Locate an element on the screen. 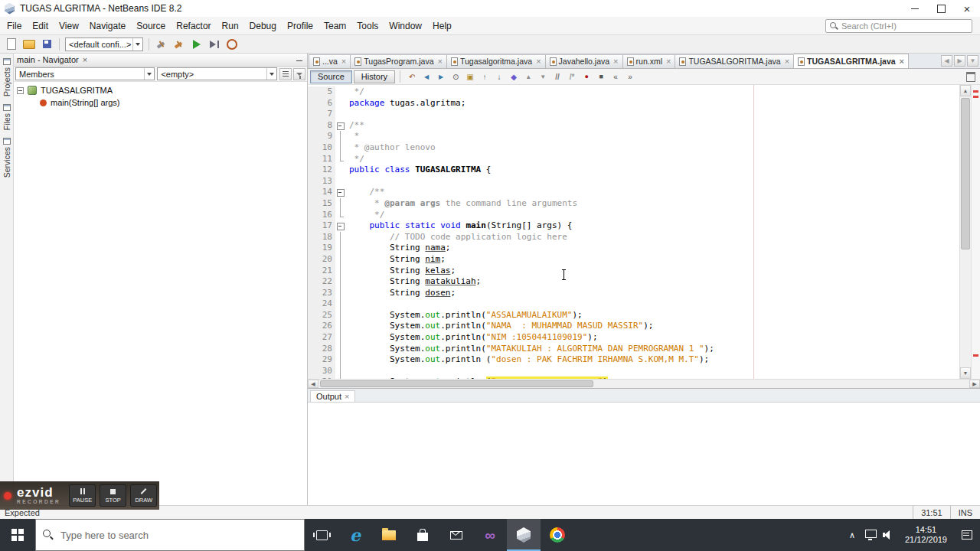 Image resolution: width=980 pixels, height=551 pixels. menu-window: Window is located at coordinates (406, 26).